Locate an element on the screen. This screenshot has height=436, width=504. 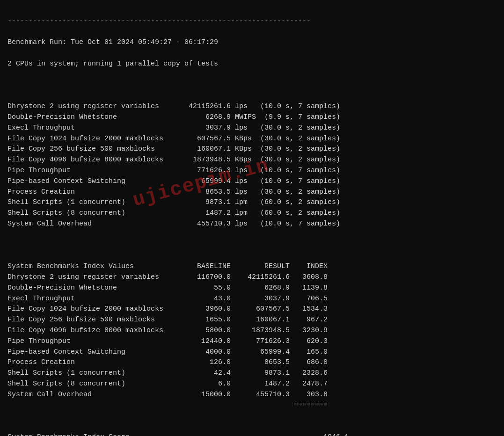
benchmark-run-line: Benchmark Run: Tue Oct 01 2024 05:49:27 … is located at coordinates (252, 43).